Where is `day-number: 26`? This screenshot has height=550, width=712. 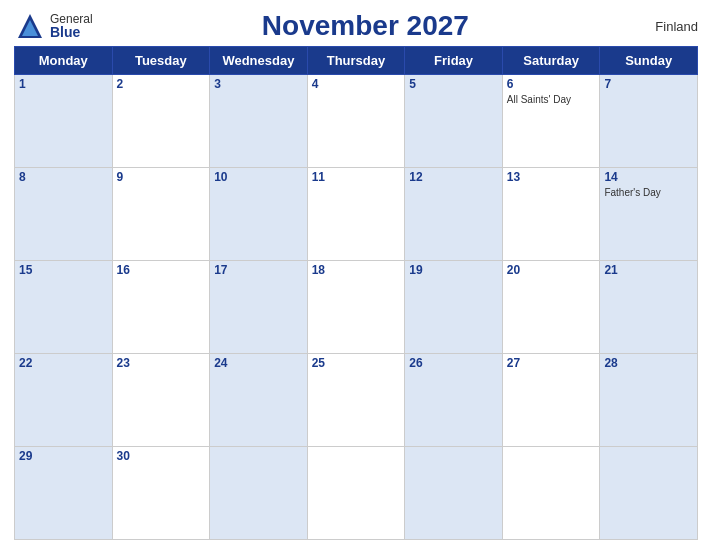 day-number: 26 is located at coordinates (454, 363).